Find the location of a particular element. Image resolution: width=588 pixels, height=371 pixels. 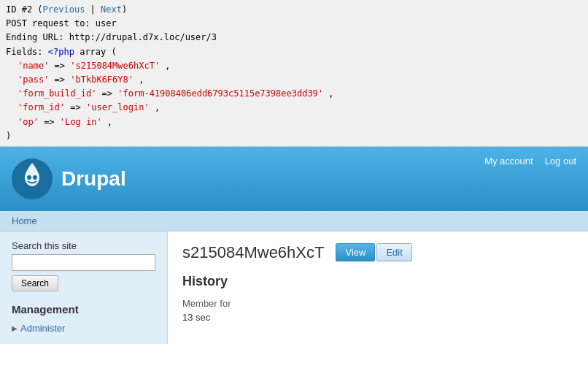

view-tab: View is located at coordinates (355, 253).